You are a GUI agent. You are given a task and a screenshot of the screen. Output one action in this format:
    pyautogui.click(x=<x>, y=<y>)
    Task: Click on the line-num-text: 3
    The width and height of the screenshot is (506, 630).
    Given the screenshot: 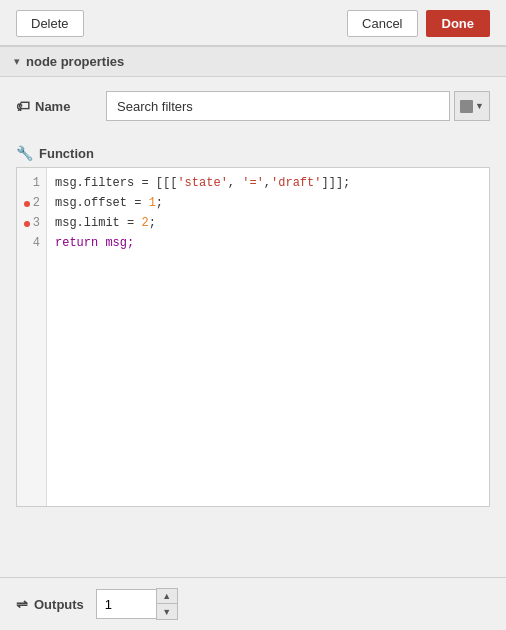 What is the action you would take?
    pyautogui.click(x=36, y=224)
    